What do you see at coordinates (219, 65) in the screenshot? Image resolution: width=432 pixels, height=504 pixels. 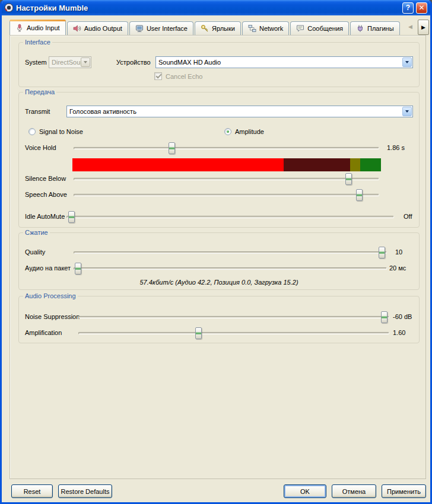 I see `interface-group: Interface System DirectSound Устройство …` at bounding box center [219, 65].